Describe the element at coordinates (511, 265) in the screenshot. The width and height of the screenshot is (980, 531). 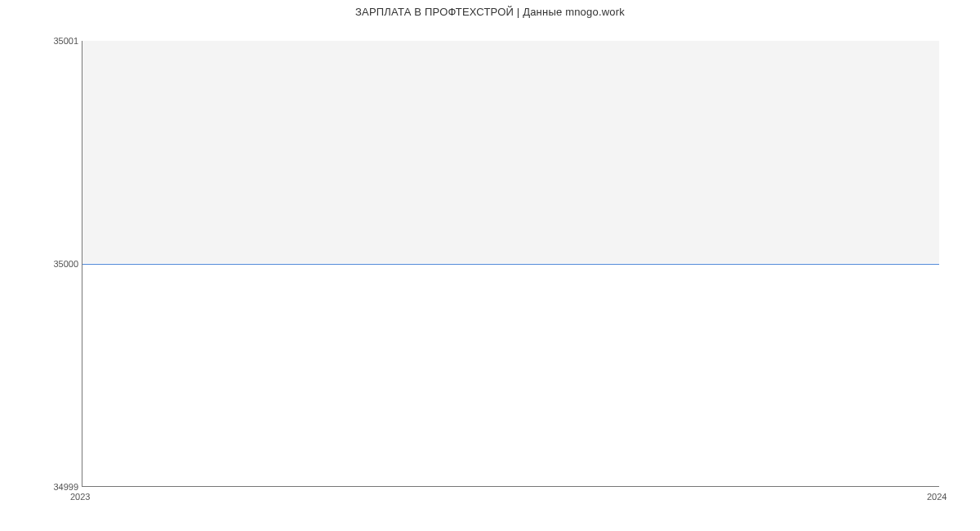
I see `data-line` at that location.